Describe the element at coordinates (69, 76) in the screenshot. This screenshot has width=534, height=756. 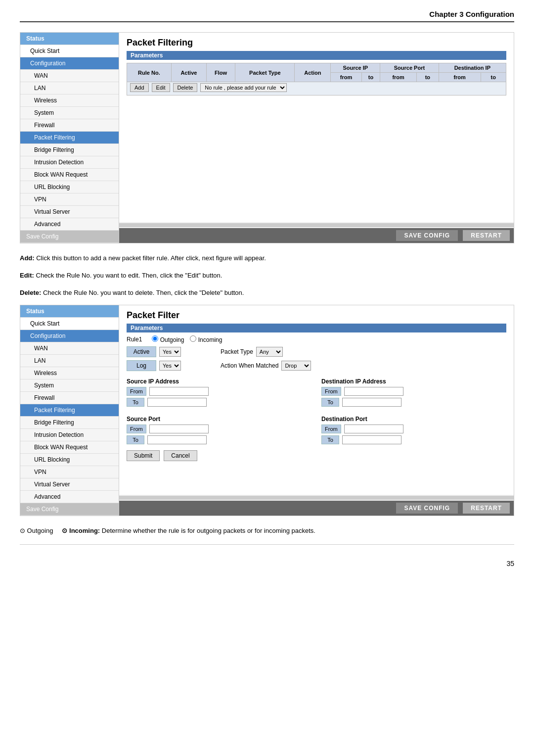
I see `sidebar-item-wan: WAN` at that location.